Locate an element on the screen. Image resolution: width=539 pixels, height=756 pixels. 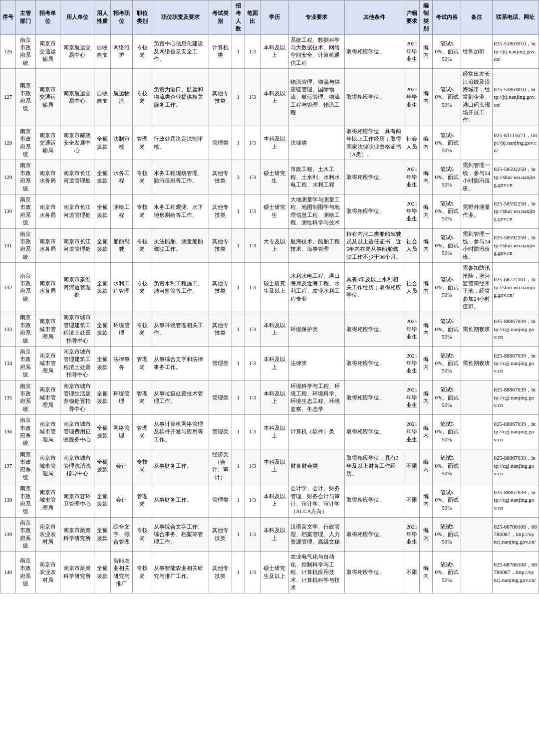
cell-no: 130 is located at coordinates (8, 211).